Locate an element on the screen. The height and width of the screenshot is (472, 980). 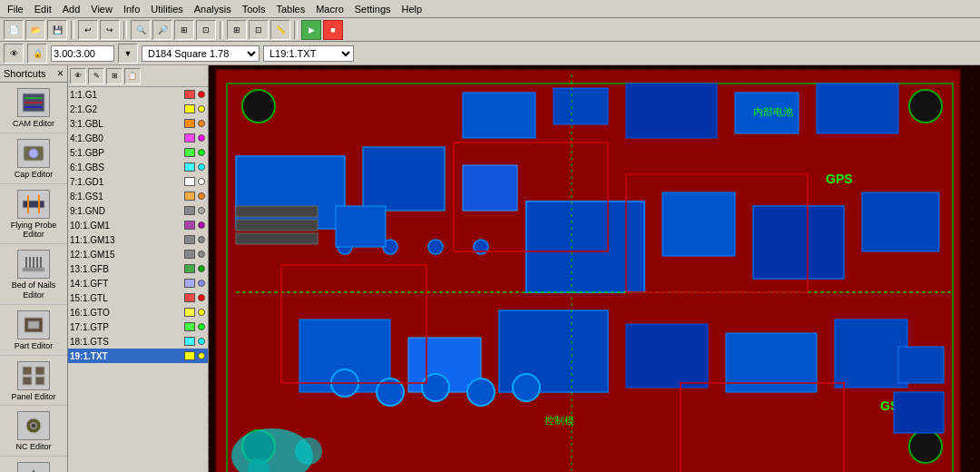
menu-edit: Edit is located at coordinates (44, 9).